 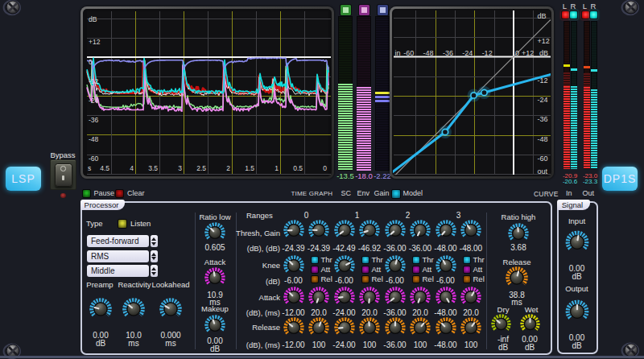 What do you see at coordinates (398, 53) in the screenshot?
I see `svg-text: in` at bounding box center [398, 53].